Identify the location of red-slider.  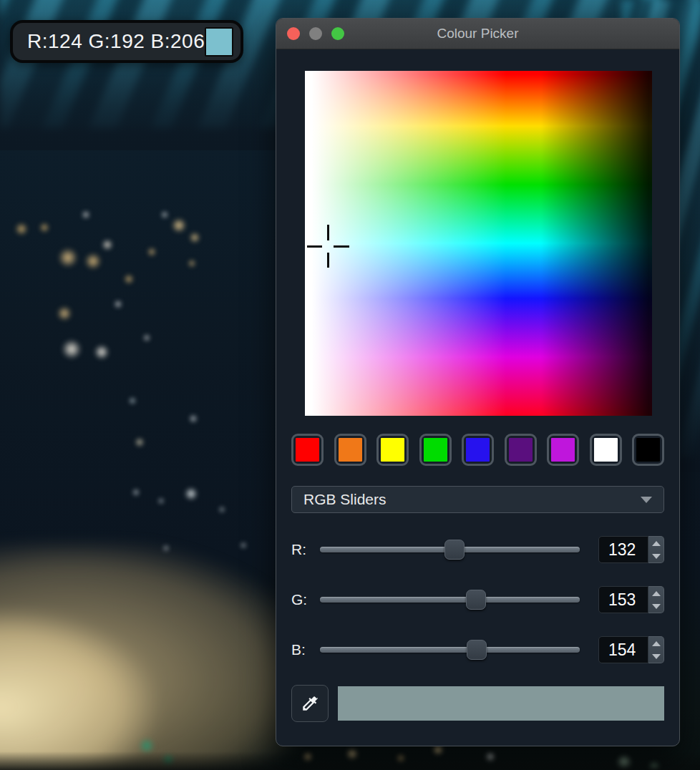
(449, 550).